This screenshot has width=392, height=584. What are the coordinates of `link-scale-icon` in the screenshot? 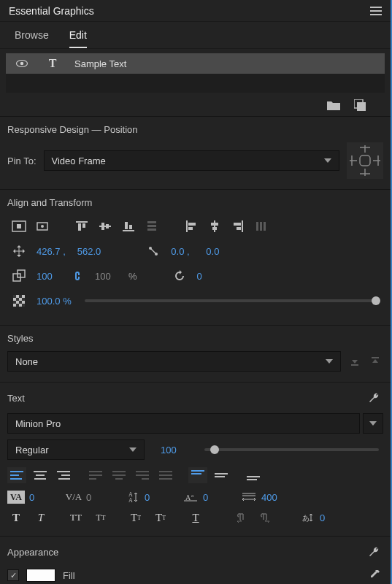 It's located at (77, 276).